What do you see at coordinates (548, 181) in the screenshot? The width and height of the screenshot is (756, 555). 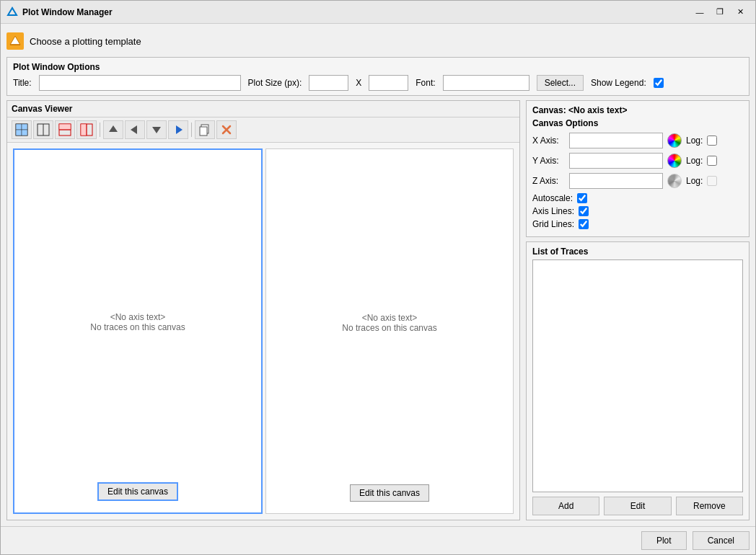 I see `z-axis-label: Z Axis:` at bounding box center [548, 181].